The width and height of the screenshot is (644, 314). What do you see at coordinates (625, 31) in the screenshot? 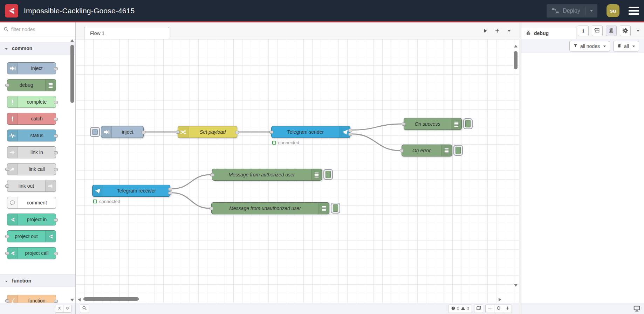
I see `sidebar-tab-button-config` at bounding box center [625, 31].